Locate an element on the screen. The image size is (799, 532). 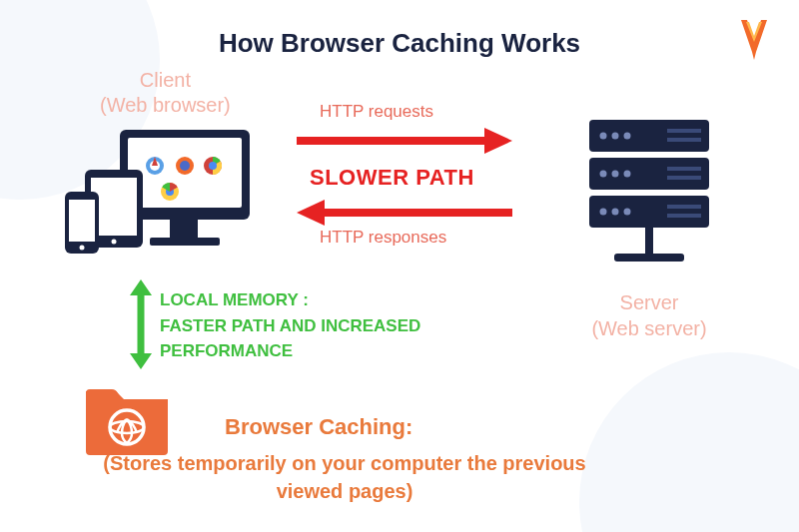
local-memory-line3: PERFORMANCE is located at coordinates (320, 351).